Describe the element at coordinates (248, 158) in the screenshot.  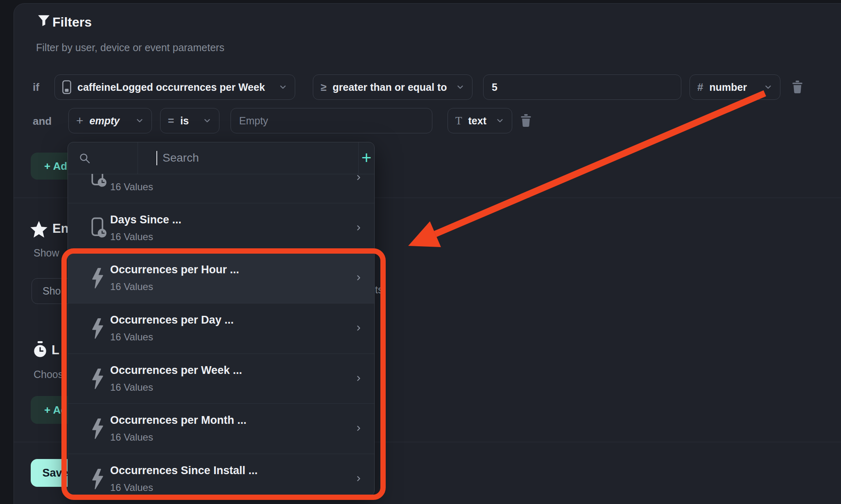
I see `search-input` at that location.